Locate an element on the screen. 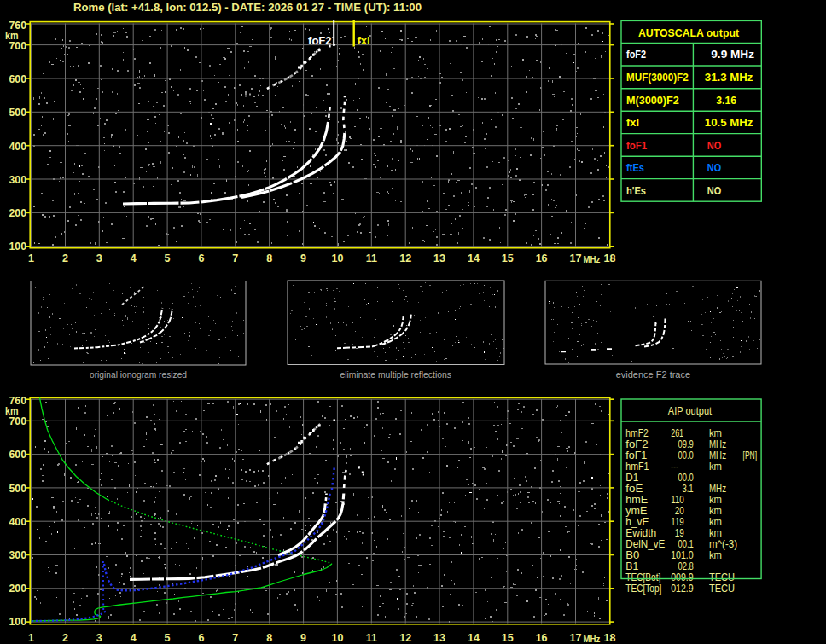 The width and height of the screenshot is (826, 644). svg-text: 100 is located at coordinates (19, 247).